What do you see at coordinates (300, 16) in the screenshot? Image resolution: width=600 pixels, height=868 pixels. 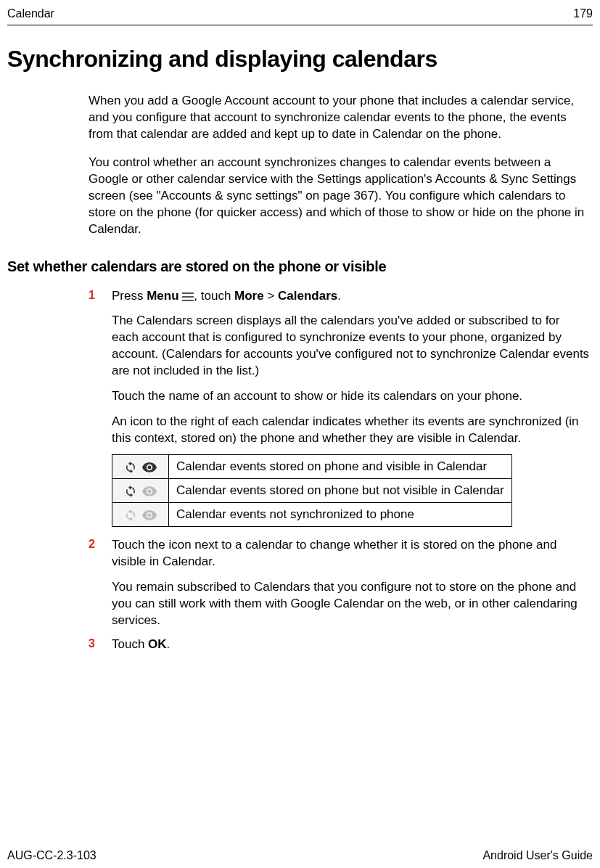 I see `page-header: Calendar 179` at bounding box center [300, 16].